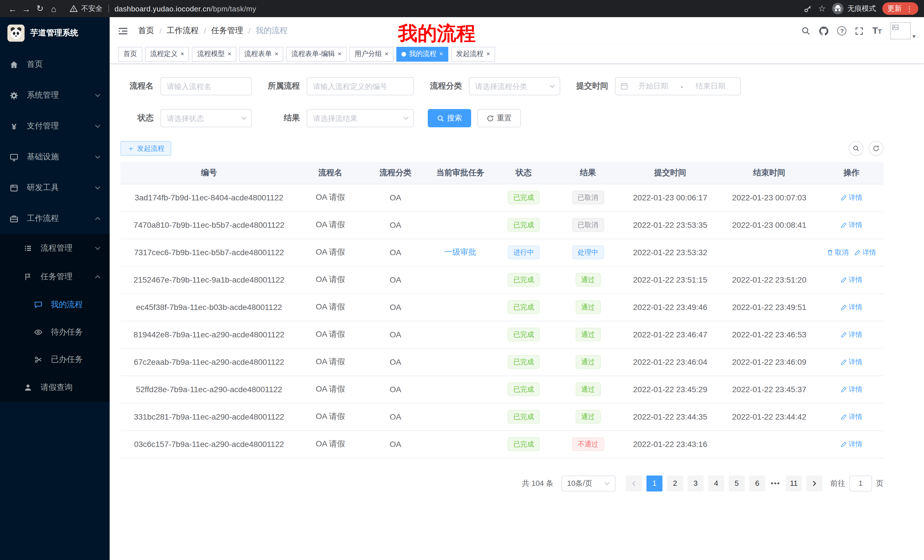 The width and height of the screenshot is (924, 560). Describe the element at coordinates (736, 483) in the screenshot. I see `page-button-5: 5` at that location.